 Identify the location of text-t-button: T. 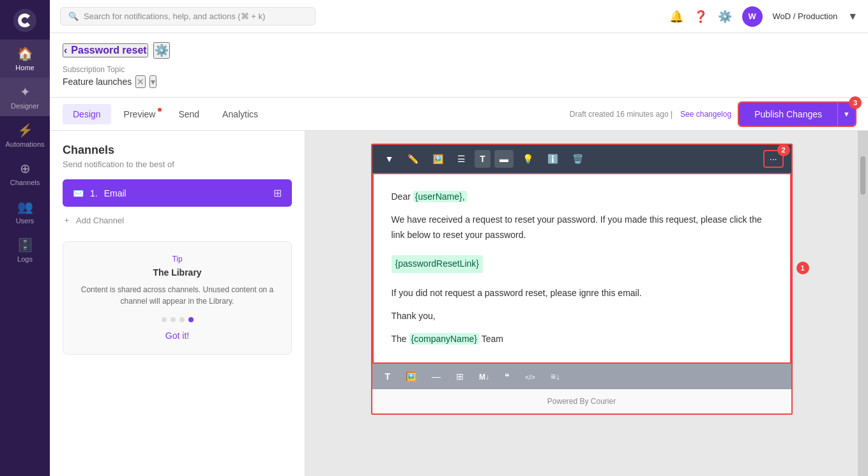
(483, 159).